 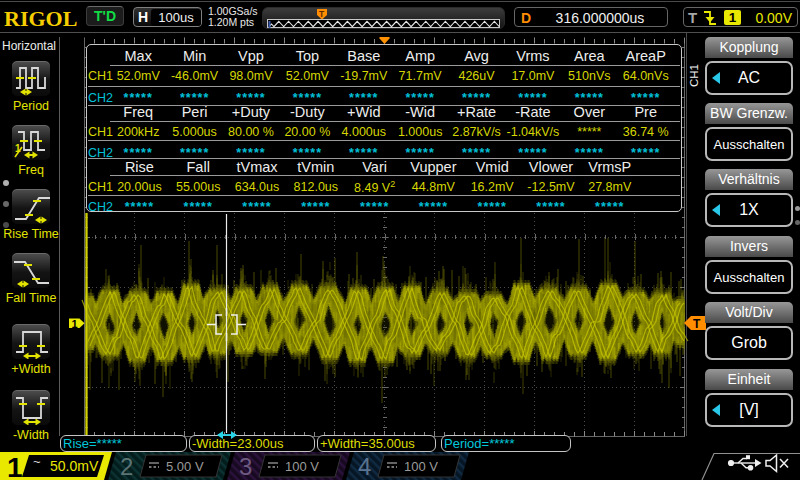 What do you see at coordinates (246, 466) in the screenshot?
I see `svg-text: 3` at bounding box center [246, 466].